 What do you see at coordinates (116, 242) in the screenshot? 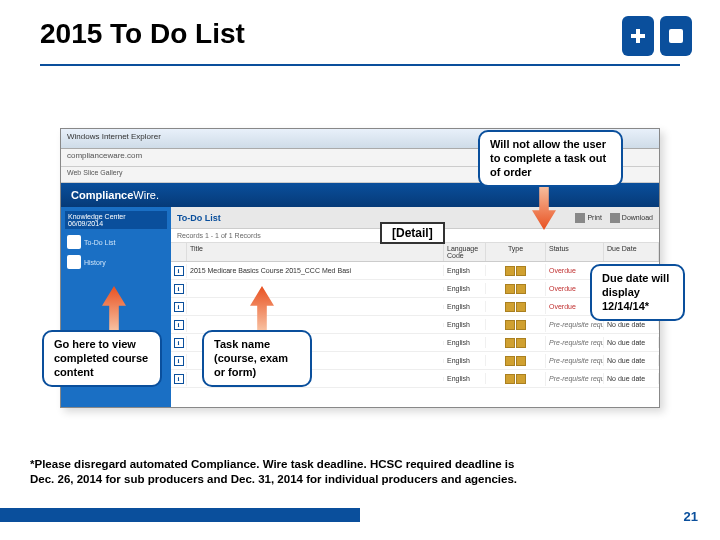
I see `sidebar-item-todo: To-Do List` at bounding box center [116, 242].